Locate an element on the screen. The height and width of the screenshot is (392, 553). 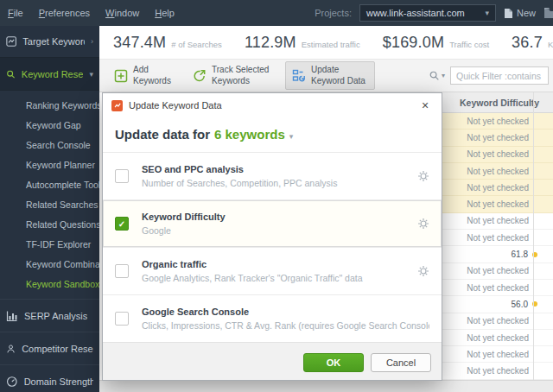
sidebar-item-tfidf-explorer: TF-IDF Explorer is located at coordinates (50, 245).